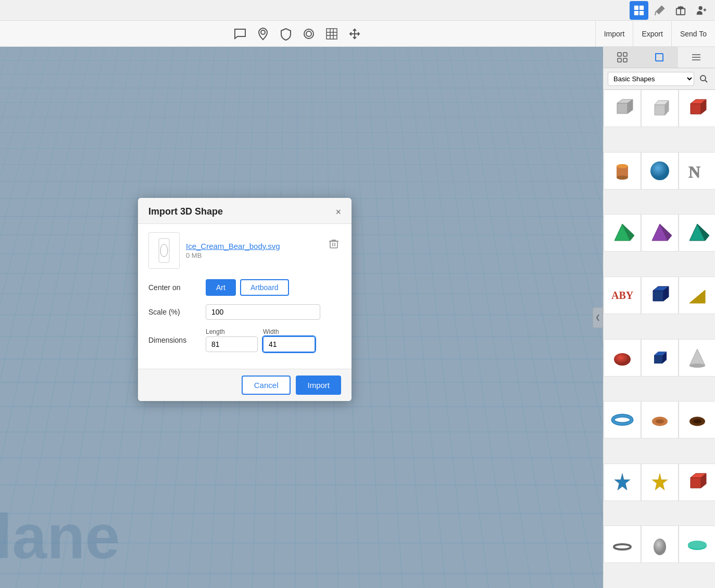  Describe the element at coordinates (622, 57) in the screenshot. I see `panel-tab-grid` at that location.